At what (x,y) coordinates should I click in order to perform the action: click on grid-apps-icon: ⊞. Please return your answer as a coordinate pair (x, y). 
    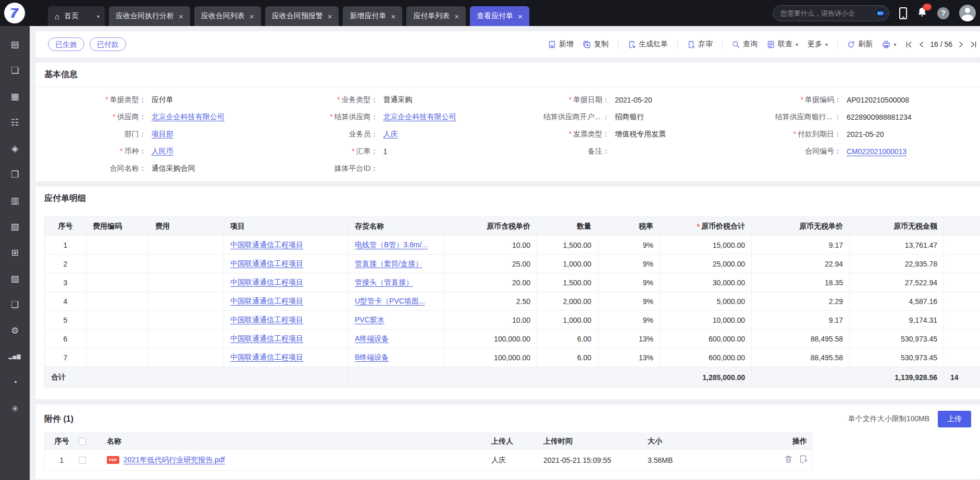
    Looking at the image, I should click on (15, 252).